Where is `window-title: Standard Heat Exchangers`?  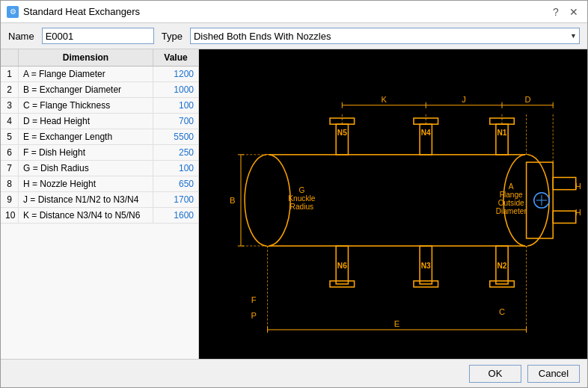
window-title: Standard Heat Exchangers is located at coordinates (82, 12).